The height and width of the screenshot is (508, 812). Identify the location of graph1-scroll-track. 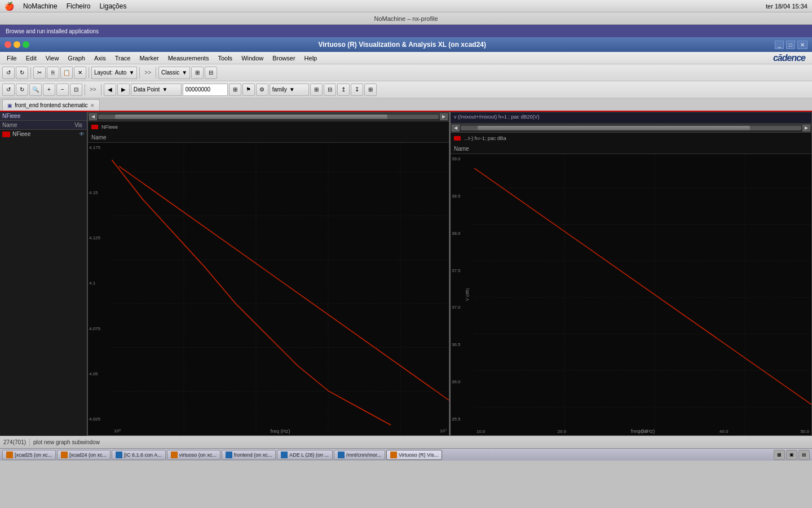
(268, 117).